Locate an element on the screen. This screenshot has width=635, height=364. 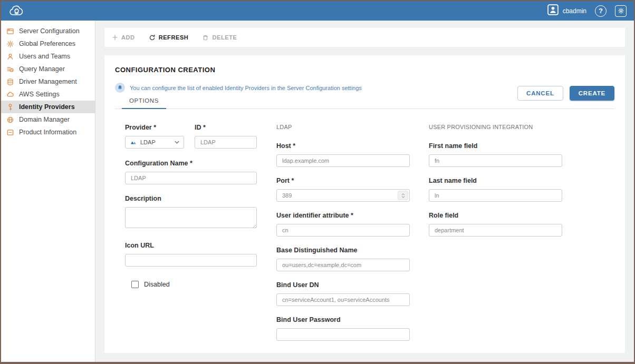
base-dn-group: Base Distinguished Name is located at coordinates (343, 259).